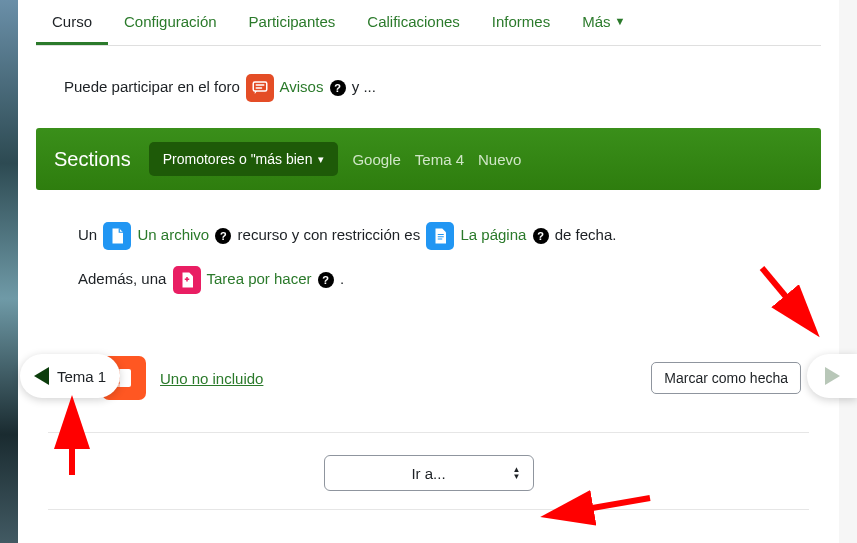 The image size is (857, 543). Describe the element at coordinates (428, 474) in the screenshot. I see `jumpto-label: Ir a...` at that location.